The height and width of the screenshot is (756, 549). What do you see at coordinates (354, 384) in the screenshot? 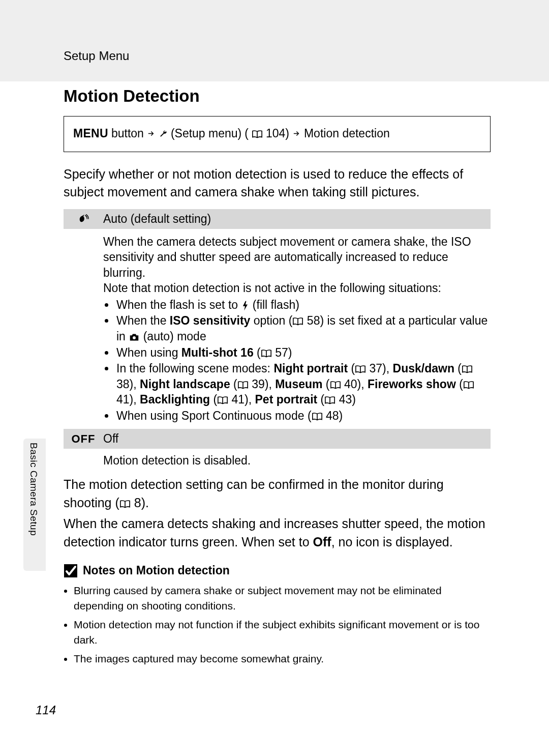
I see `auto-b4-mu-ref: 40),` at bounding box center [354, 384].